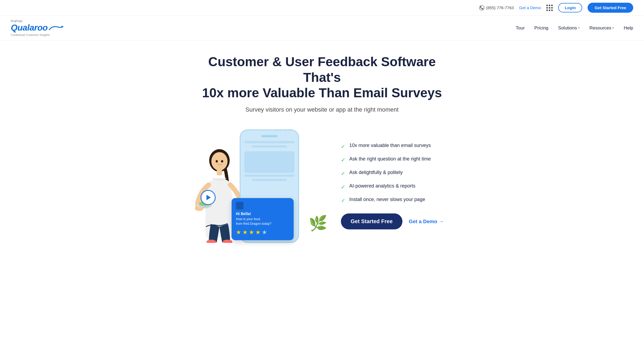 The width and height of the screenshot is (644, 348). What do you see at coordinates (263, 214) in the screenshot?
I see `survey-greeting: Hi Bella!` at bounding box center [263, 214].